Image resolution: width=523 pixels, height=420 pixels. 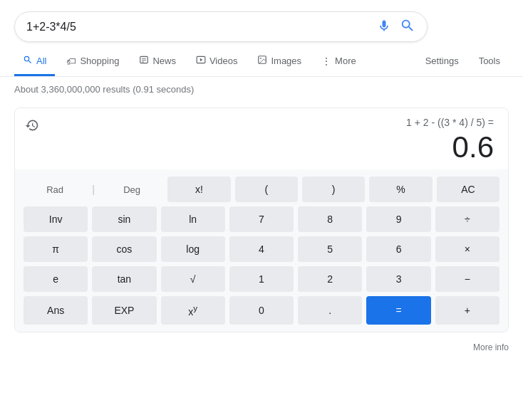 I want to click on calc-row-5: Ans EXP xy 0 . = +, so click(x=262, y=310).